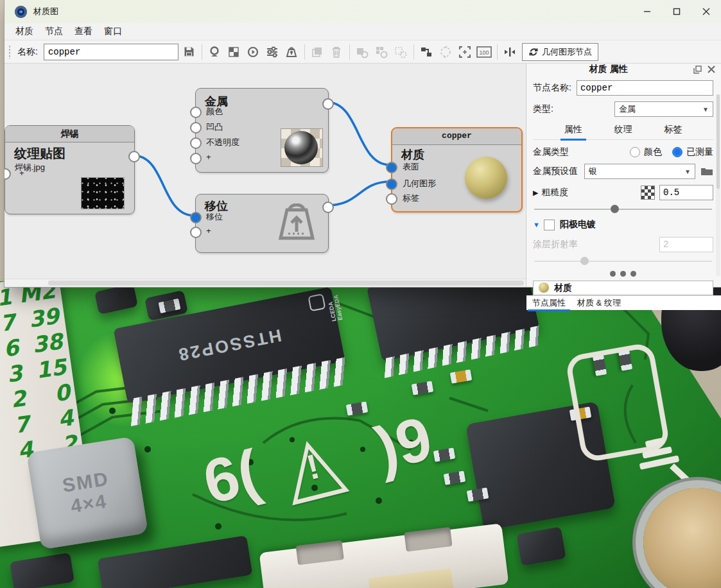 The width and height of the screenshot is (721, 588). What do you see at coordinates (381, 51) in the screenshot?
I see `ungroup-icon` at bounding box center [381, 51].